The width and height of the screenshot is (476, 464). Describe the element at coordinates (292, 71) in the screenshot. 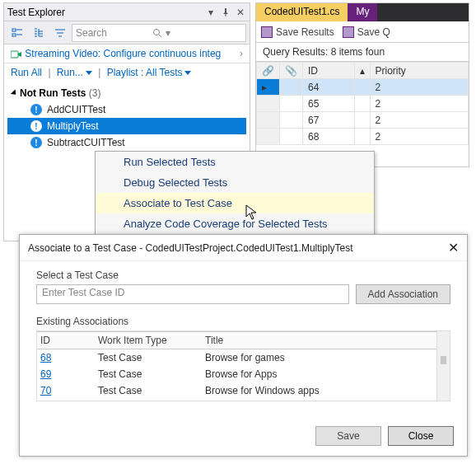

I see `attachment-column-icon: 📎` at that location.